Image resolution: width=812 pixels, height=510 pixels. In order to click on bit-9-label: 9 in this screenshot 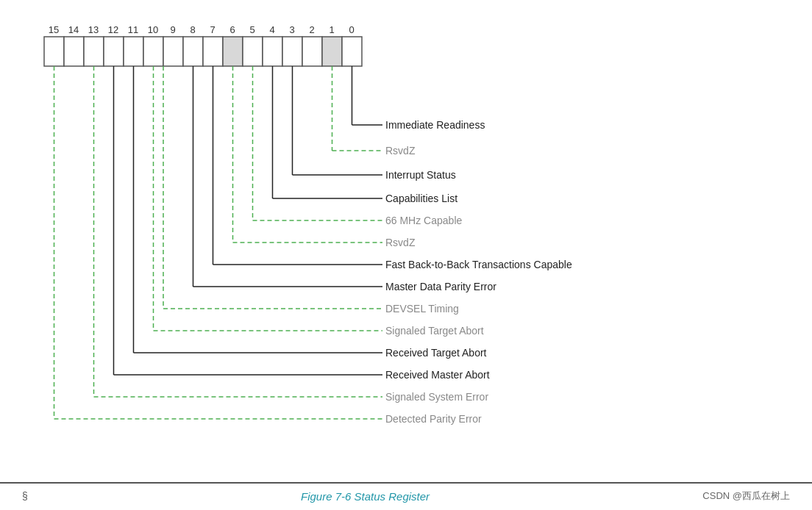, I will do `click(172, 29)`.